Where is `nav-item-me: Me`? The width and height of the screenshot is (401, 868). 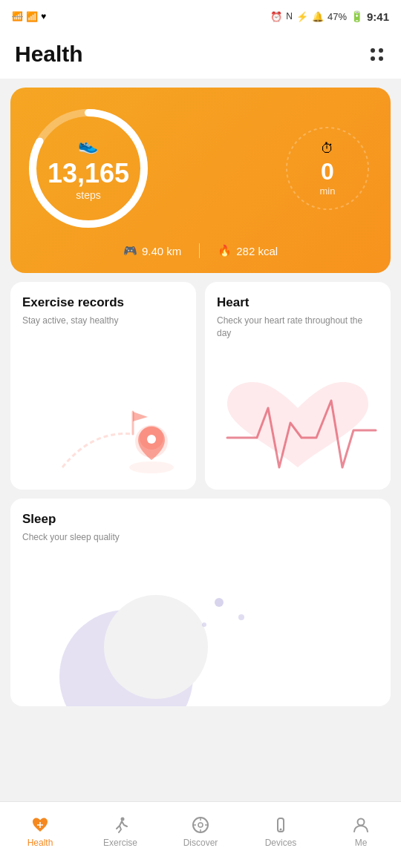
nav-item-me: Me is located at coordinates (361, 832).